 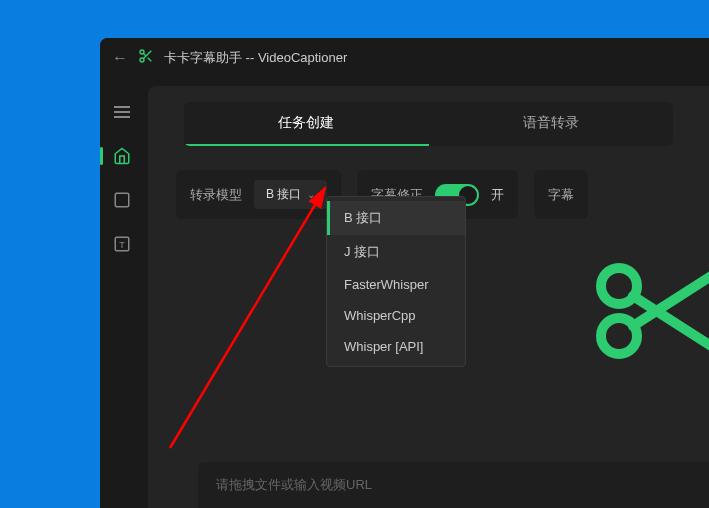 I want to click on dropdown-item: FasterWhisper, so click(x=396, y=284).